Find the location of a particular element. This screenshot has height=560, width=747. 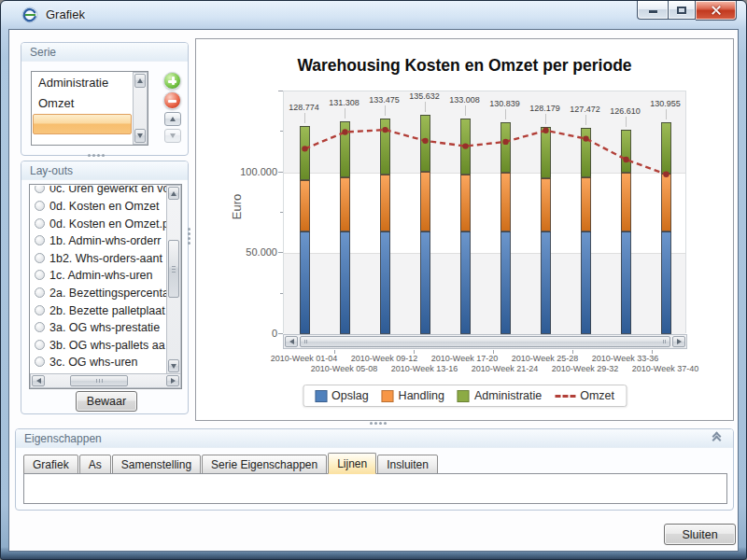

chart-title: Warehousing Kosten en Omzet per periode is located at coordinates (465, 65).